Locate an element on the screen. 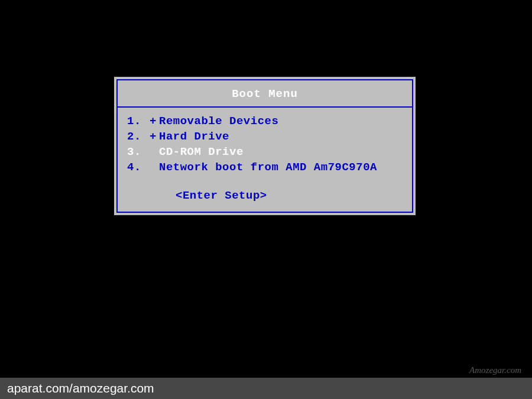 This screenshot has width=532, height=399. enter-setup-option: <Enter Setup> is located at coordinates (289, 196).